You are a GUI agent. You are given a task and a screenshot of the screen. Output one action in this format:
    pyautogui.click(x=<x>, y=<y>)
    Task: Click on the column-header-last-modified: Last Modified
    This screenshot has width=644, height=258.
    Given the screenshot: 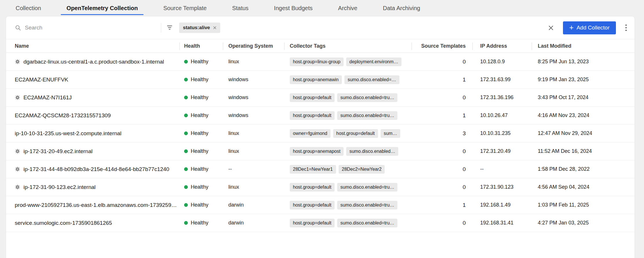 What is the action you would take?
    pyautogui.click(x=583, y=46)
    